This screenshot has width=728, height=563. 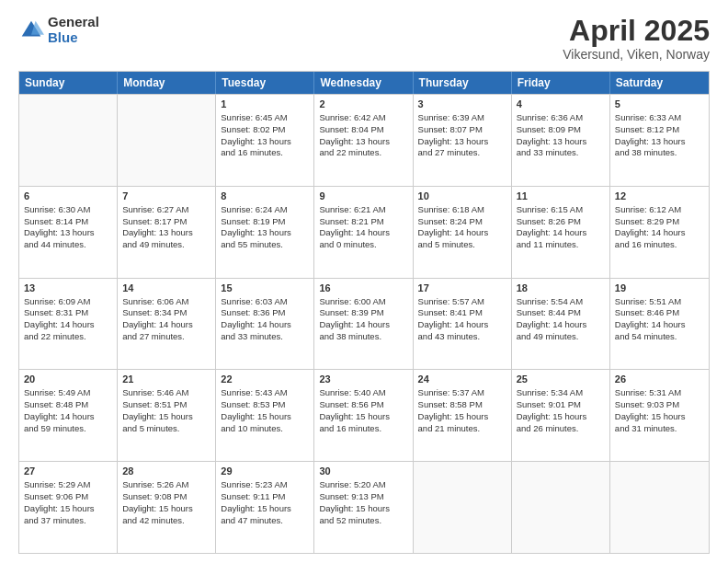 I want to click on calendar-cell: 12Sunrise: 6:12 AM Sunset: 8:29 PM Dayli…, so click(x=660, y=232).